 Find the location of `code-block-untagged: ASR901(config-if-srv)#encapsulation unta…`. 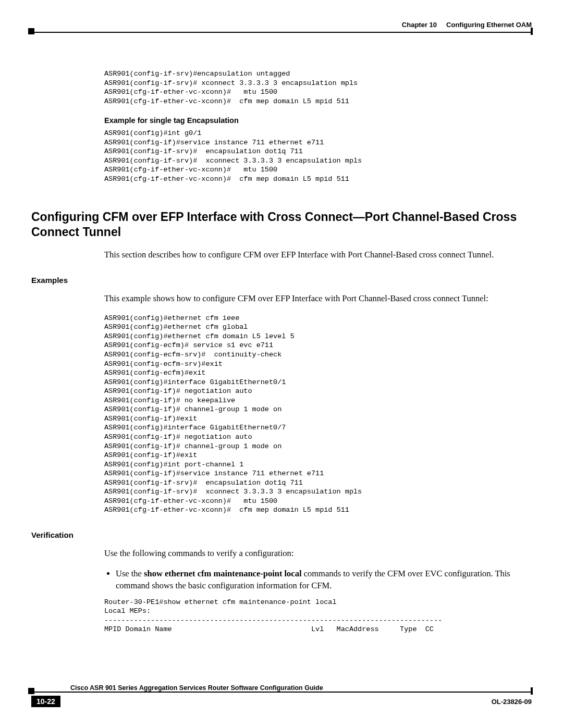

code-block-untagged: ASR901(config-if-srv)#encapsulation unta… is located at coordinates (318, 88).